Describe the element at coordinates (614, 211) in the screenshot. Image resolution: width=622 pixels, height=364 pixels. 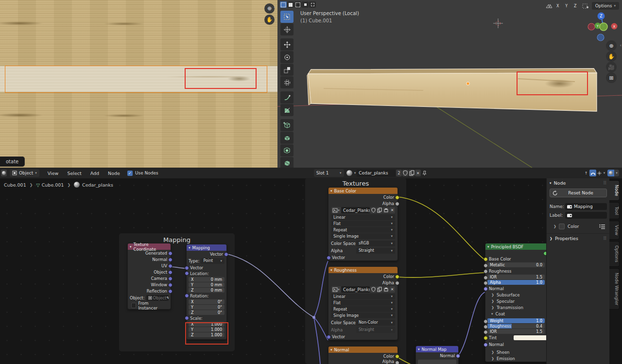
I see `tab-tool: Tool` at that location.